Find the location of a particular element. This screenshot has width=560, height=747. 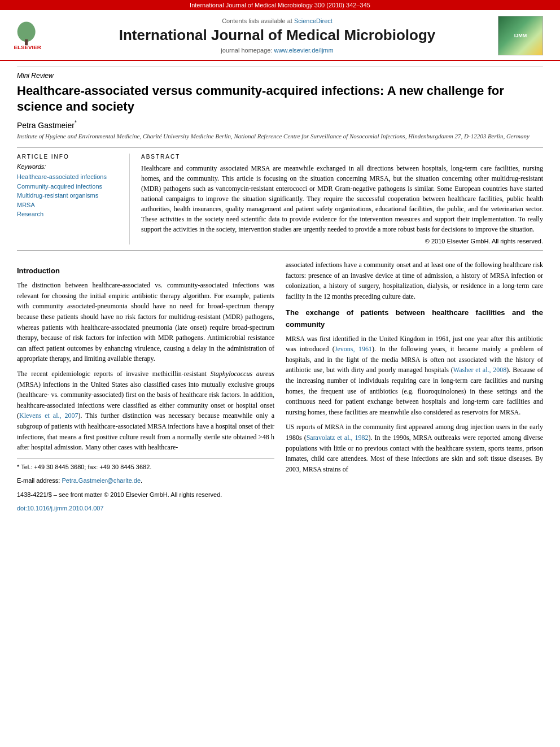

affiliation: Institute of Hygiene and Environmental M… is located at coordinates (280, 137).